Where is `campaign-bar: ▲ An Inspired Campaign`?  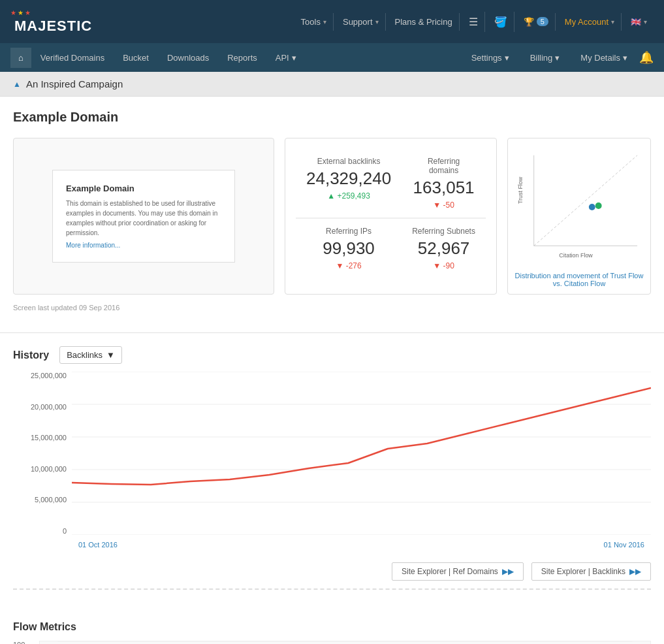 campaign-bar: ▲ An Inspired Campaign is located at coordinates (332, 84).